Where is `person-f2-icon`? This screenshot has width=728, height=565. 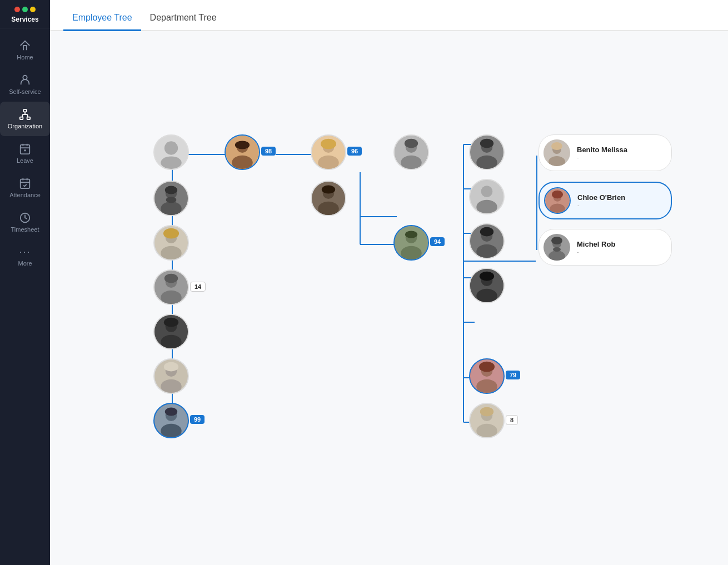 person-f2-icon is located at coordinates (328, 152).